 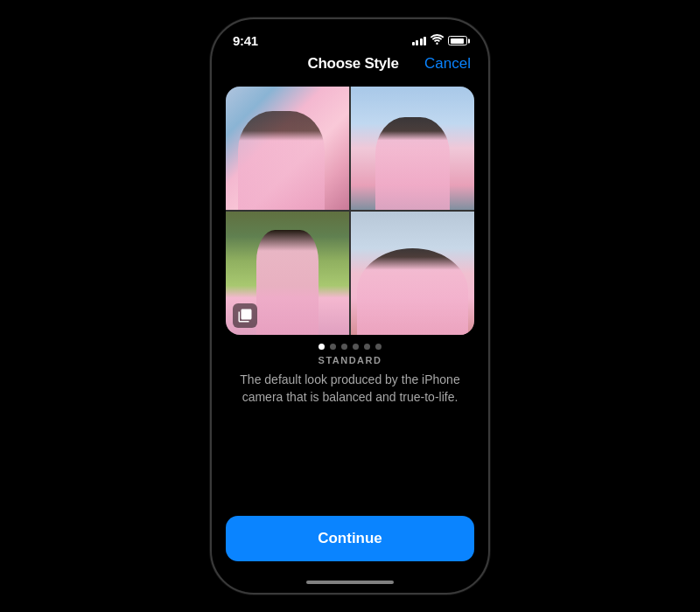 I want to click on home-indicator, so click(x=350, y=584).